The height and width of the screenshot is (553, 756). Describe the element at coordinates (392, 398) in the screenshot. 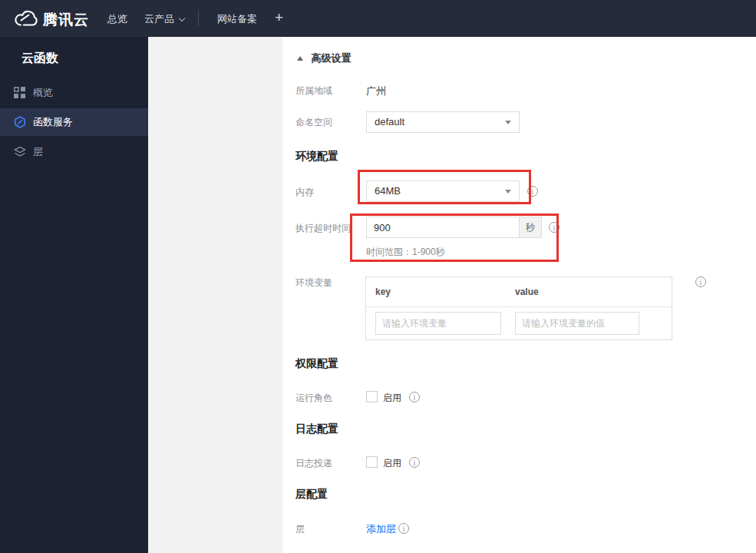

I see `run-role-enable-label: 启用` at that location.